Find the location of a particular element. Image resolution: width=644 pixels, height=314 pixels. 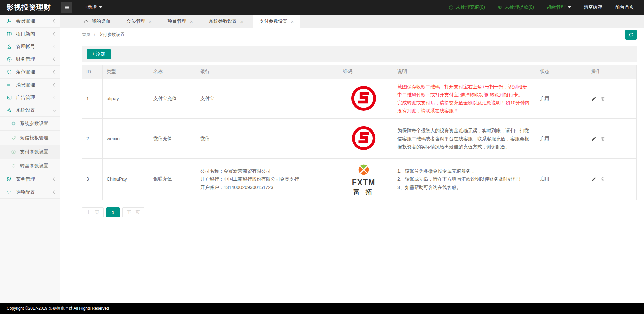

sidebar-subitem-payparams: 支付参数设置 is located at coordinates (30, 152).